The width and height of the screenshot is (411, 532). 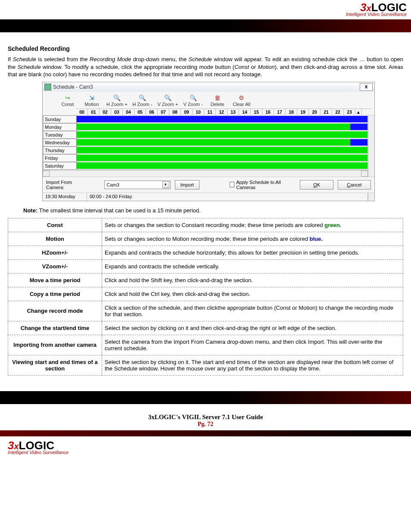 What do you see at coordinates (175, 112) in the screenshot?
I see `hour-header: 08` at bounding box center [175, 112].